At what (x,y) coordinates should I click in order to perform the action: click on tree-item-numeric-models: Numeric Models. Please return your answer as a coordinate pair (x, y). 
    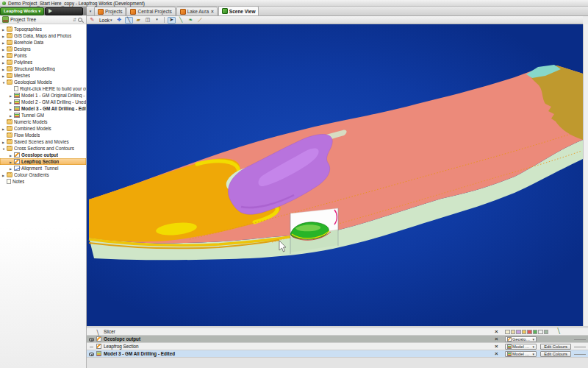
    Looking at the image, I should click on (43, 122).